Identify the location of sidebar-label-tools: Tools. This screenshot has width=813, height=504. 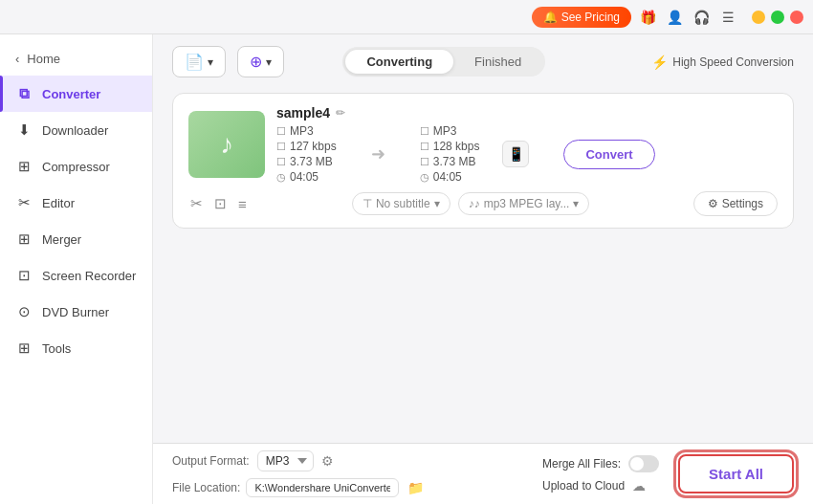
(56, 348).